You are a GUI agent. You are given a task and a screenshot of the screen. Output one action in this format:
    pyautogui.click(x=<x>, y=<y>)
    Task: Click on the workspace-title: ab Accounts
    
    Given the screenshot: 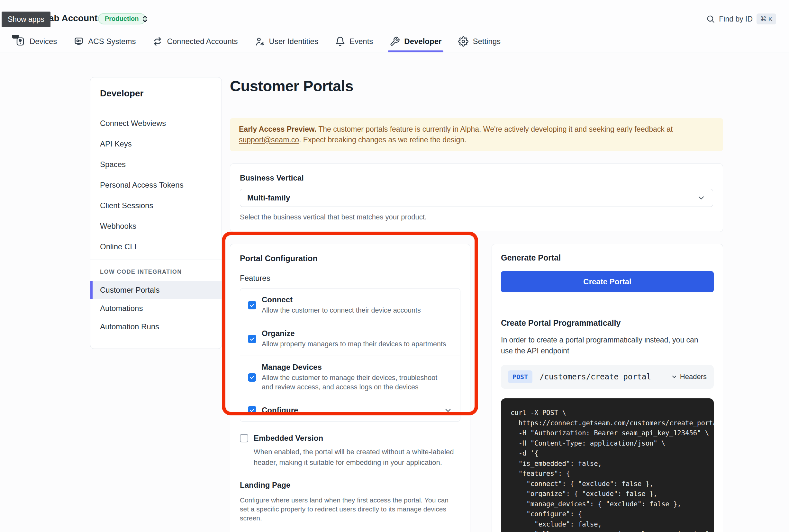 What is the action you would take?
    pyautogui.click(x=76, y=18)
    